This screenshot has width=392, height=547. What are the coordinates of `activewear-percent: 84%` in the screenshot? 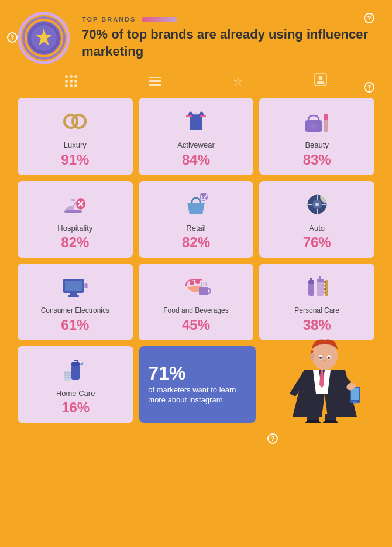 It's located at (196, 160).